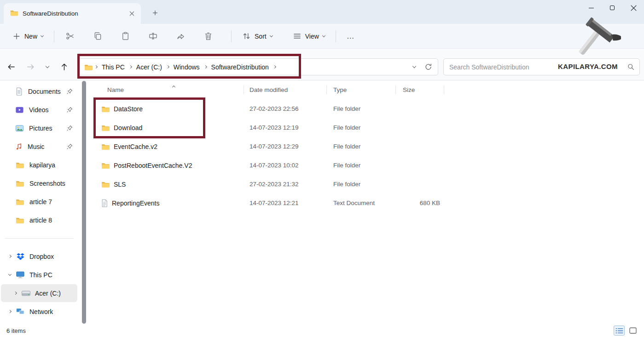 Image resolution: width=644 pixels, height=337 pixels. What do you see at coordinates (47, 67) in the screenshot?
I see `recent-locations-button` at bounding box center [47, 67].